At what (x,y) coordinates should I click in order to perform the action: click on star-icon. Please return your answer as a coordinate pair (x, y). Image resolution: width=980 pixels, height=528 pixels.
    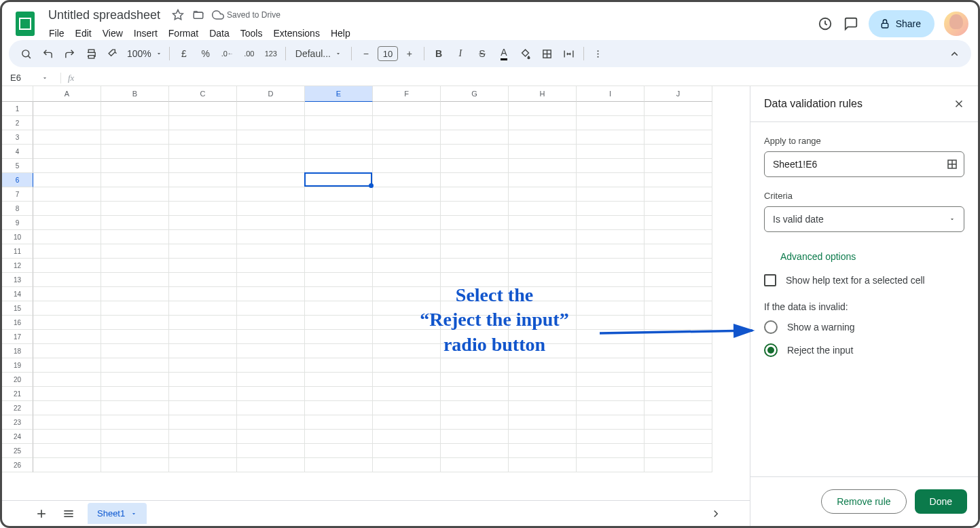
    Looking at the image, I should click on (178, 15).